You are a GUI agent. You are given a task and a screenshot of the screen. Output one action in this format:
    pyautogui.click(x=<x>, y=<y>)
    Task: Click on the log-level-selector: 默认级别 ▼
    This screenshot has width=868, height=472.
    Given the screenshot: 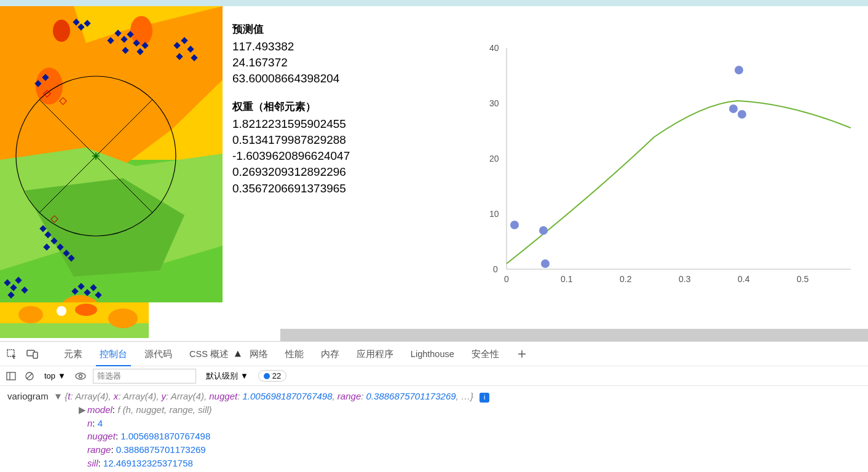 What is the action you would take?
    pyautogui.click(x=227, y=376)
    